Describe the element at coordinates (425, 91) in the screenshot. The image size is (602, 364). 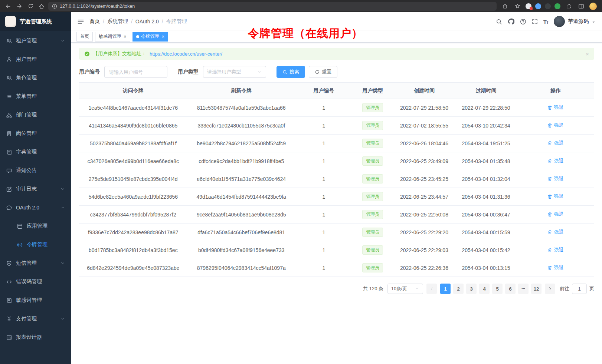
I see `column-header-4: 创建时间` at that location.